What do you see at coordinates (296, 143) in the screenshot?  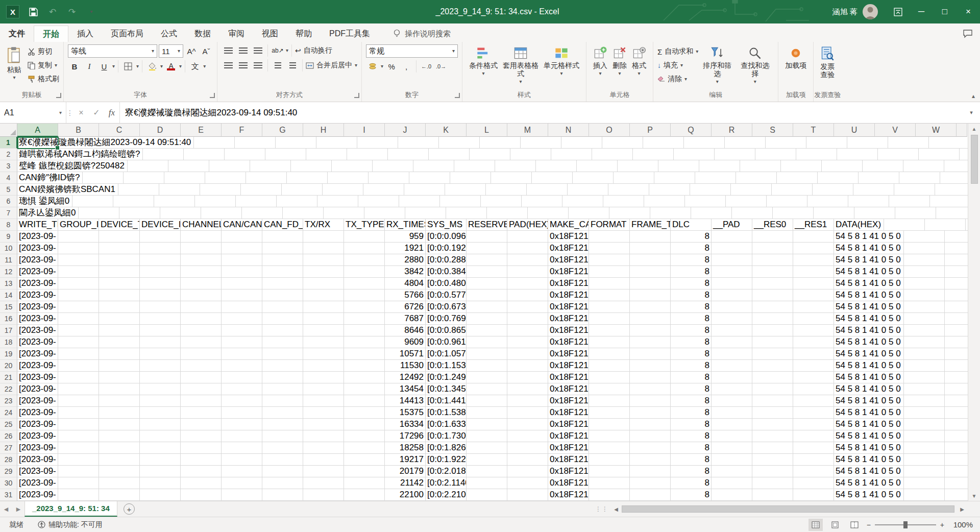 I see `cell-D1` at bounding box center [296, 143].